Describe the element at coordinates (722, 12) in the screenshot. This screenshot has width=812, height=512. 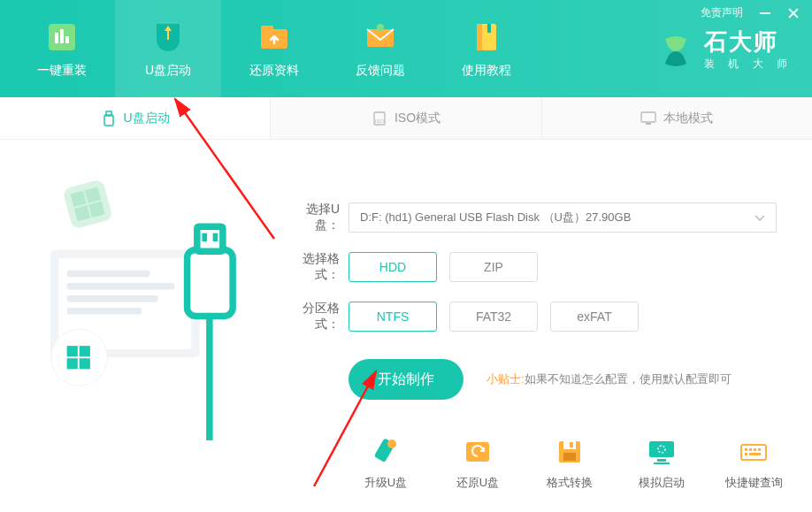
I see `disclaimer-link: 免责声明` at that location.